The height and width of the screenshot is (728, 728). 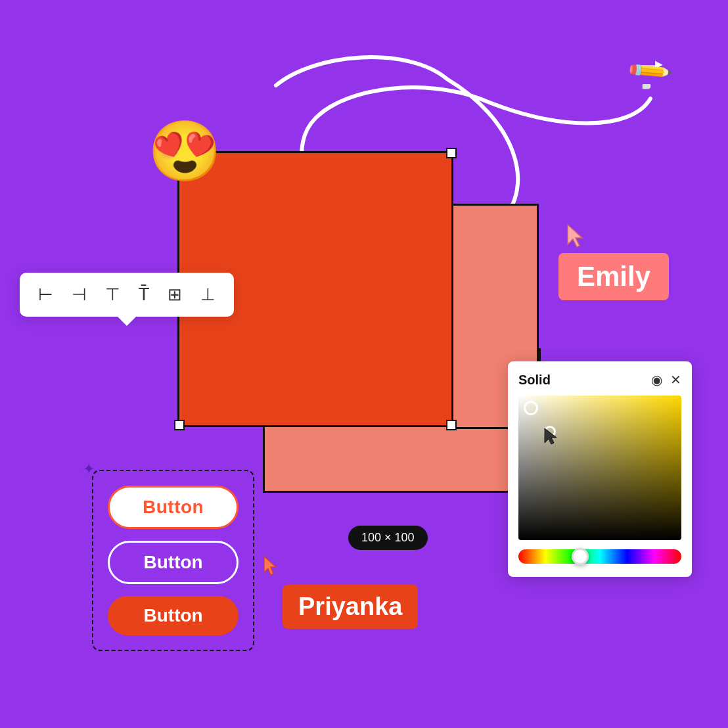 What do you see at coordinates (173, 560) in the screenshot?
I see `button-group-frame: ✦ Button Button Button` at bounding box center [173, 560].